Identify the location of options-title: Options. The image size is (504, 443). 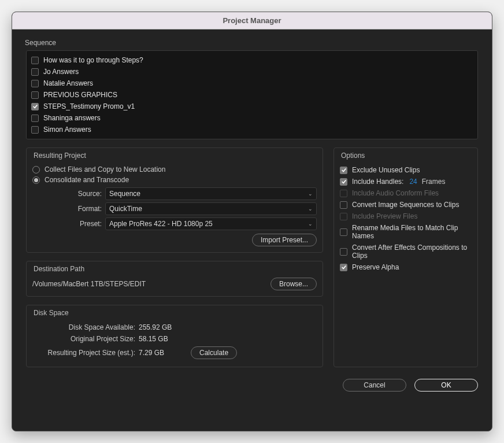
(353, 156).